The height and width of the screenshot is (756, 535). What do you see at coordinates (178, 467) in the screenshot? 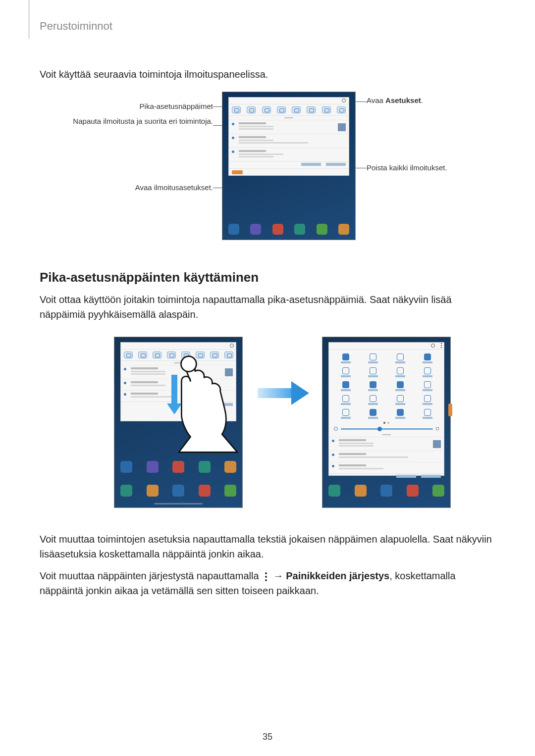
I see `app-row` at bounding box center [178, 467].